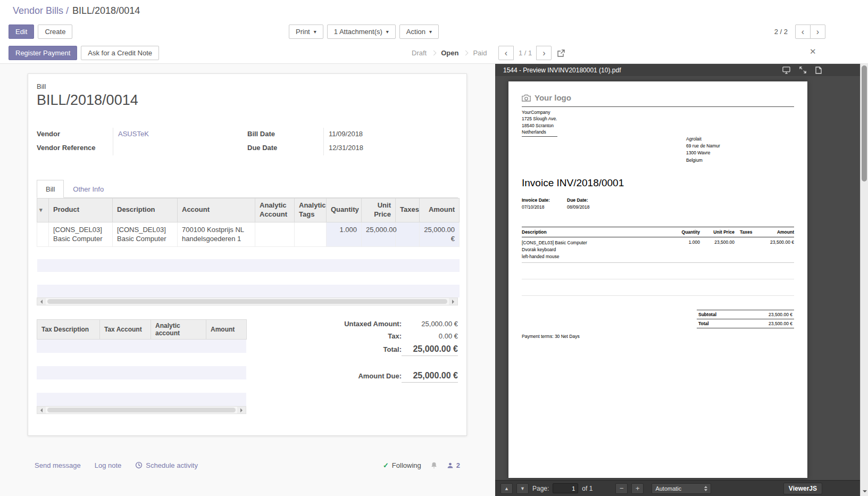  What do you see at coordinates (402, 465) in the screenshot?
I see `following-button: ✓ Following` at bounding box center [402, 465].